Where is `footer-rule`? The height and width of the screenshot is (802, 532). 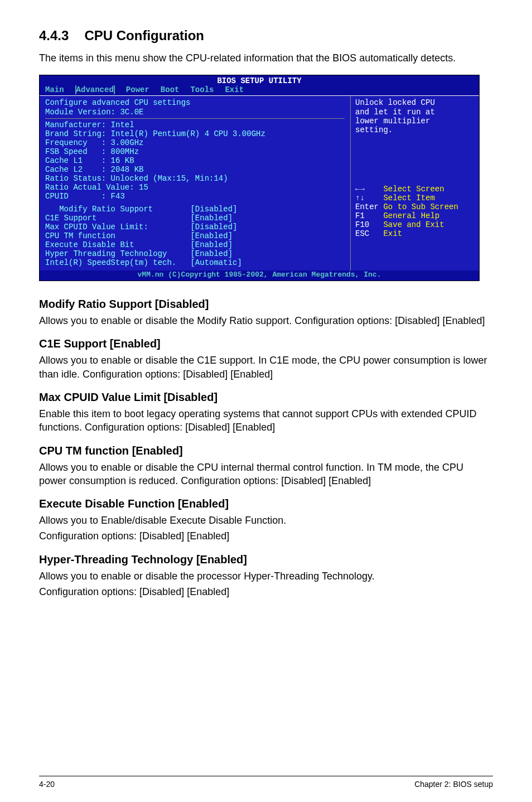
footer-rule is located at coordinates (266, 776).